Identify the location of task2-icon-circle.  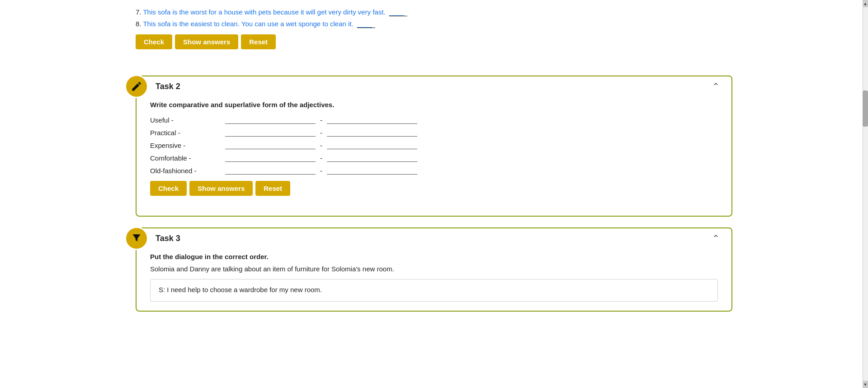
(137, 86).